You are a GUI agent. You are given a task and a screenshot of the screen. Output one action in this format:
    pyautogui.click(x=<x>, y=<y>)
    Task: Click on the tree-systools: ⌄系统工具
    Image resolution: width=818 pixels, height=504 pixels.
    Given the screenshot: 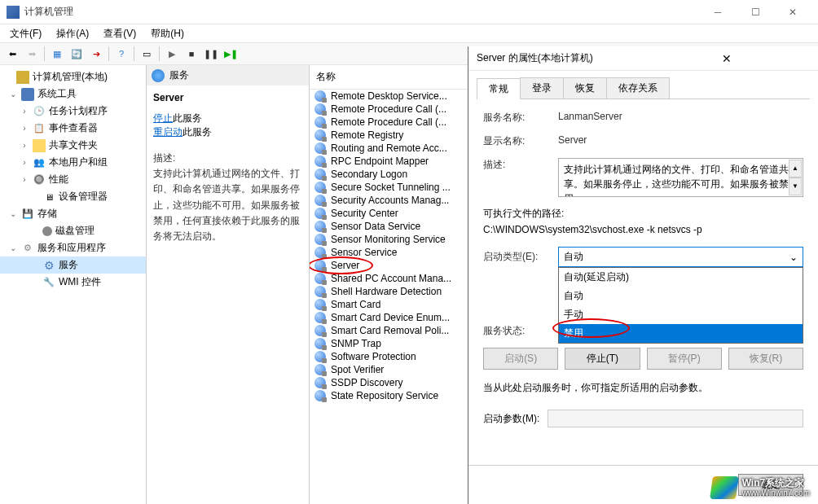 What is the action you would take?
    pyautogui.click(x=73, y=94)
    